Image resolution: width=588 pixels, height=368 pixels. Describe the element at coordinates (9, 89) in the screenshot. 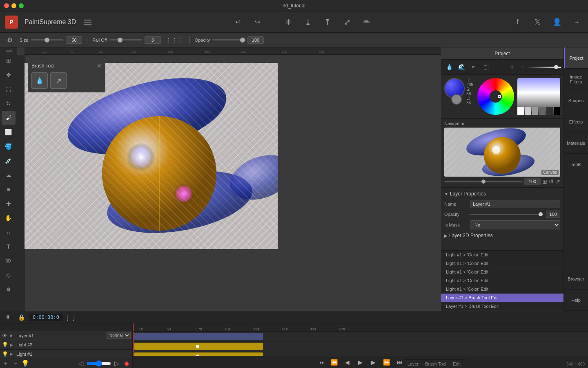

I see `select-tool-item: ⬚` at that location.